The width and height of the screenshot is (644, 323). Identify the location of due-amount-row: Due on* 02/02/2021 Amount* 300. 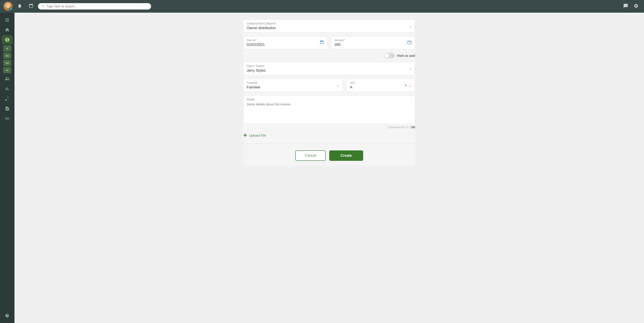
(329, 43).